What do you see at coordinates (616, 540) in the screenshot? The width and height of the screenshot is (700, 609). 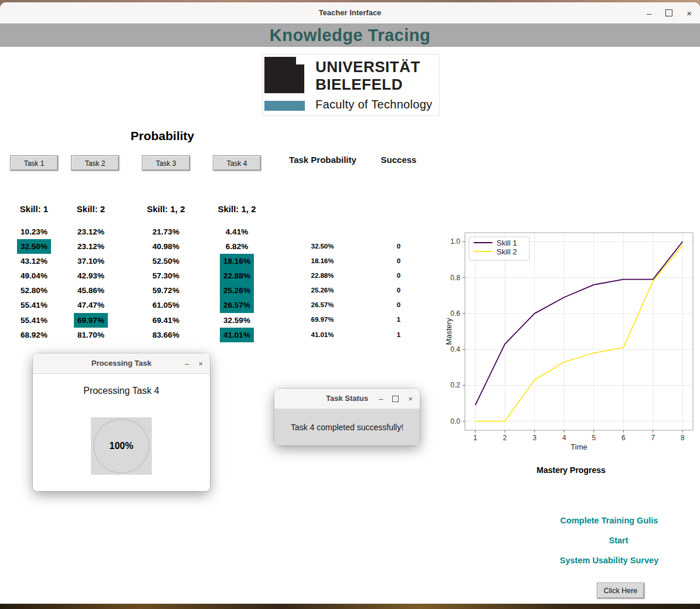 I see `start-link: Start` at bounding box center [616, 540].